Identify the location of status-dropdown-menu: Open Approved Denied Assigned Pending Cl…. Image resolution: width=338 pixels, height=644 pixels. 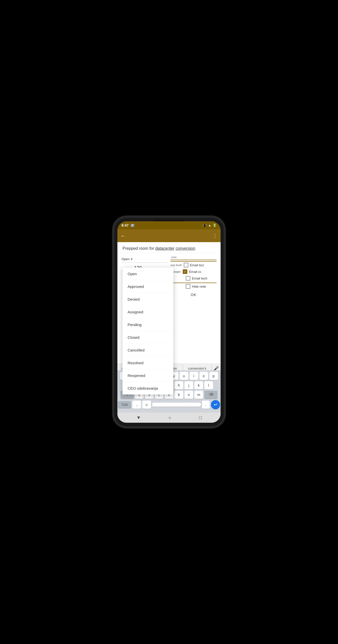
(148, 331).